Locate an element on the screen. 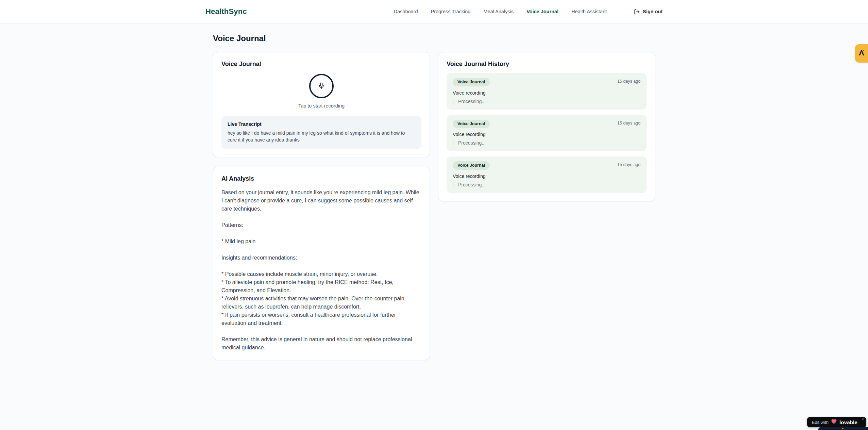  ai-analysis-body: Based on your journal entry, it sounds l… is located at coordinates (321, 270).